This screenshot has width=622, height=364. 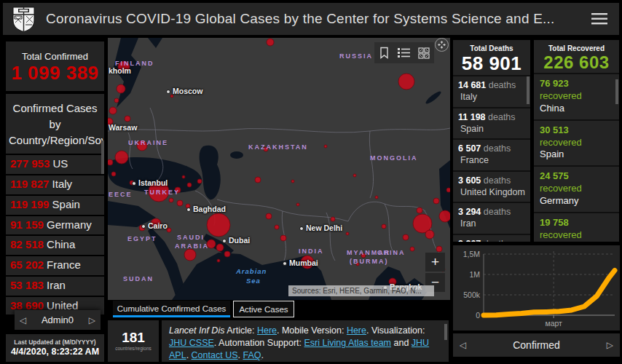 I want to click on confirmed-list-scrollbar, so click(x=103, y=157).